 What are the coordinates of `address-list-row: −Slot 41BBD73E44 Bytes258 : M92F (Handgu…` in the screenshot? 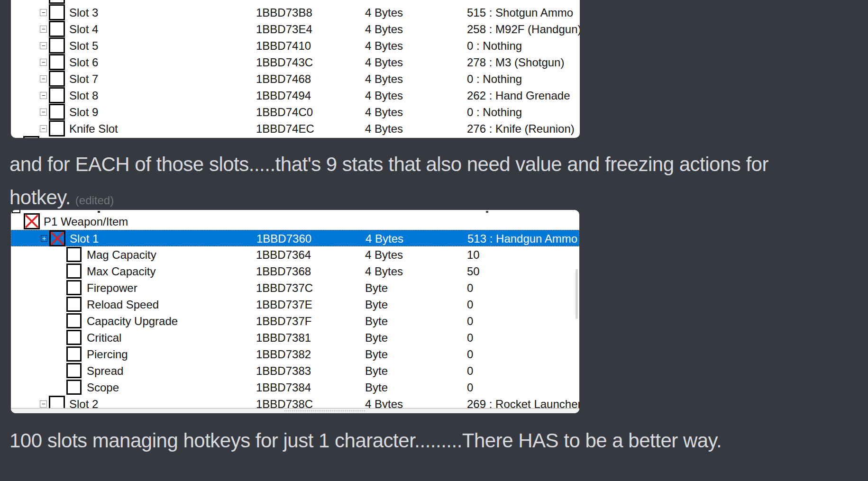 It's located at (295, 29).